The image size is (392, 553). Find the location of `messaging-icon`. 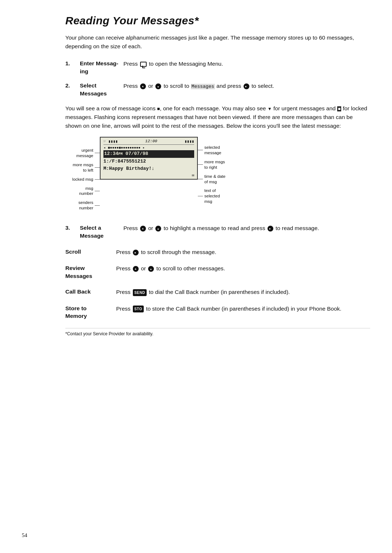

messaging-icon is located at coordinates (143, 64).